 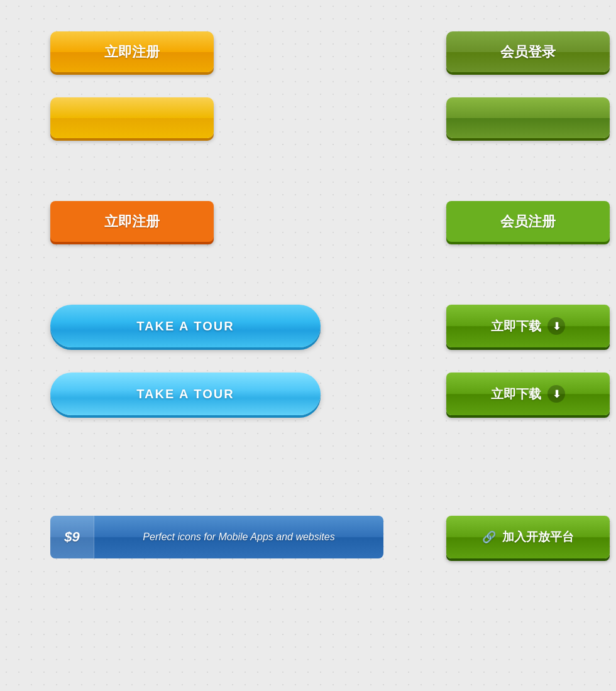 I want to click on link-icon: 🔗, so click(x=489, y=537).